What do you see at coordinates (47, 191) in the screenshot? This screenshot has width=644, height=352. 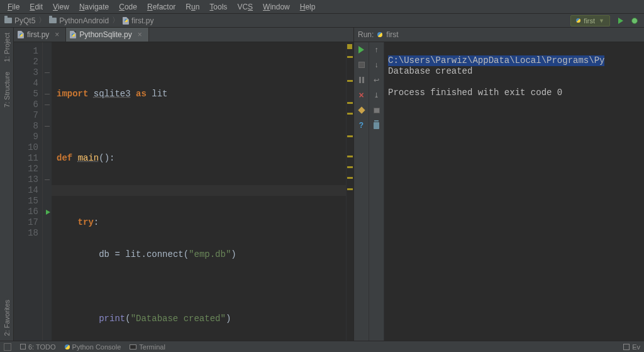 I see `fold-gutter` at bounding box center [47, 191].